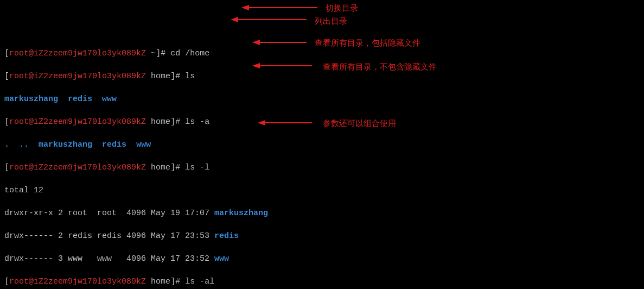  Describe the element at coordinates (322, 53) in the screenshot. I see `terminal-line: [root@iZ2zeem9jw170lo3yk089kZ ~]# cd /ho…` at that location.